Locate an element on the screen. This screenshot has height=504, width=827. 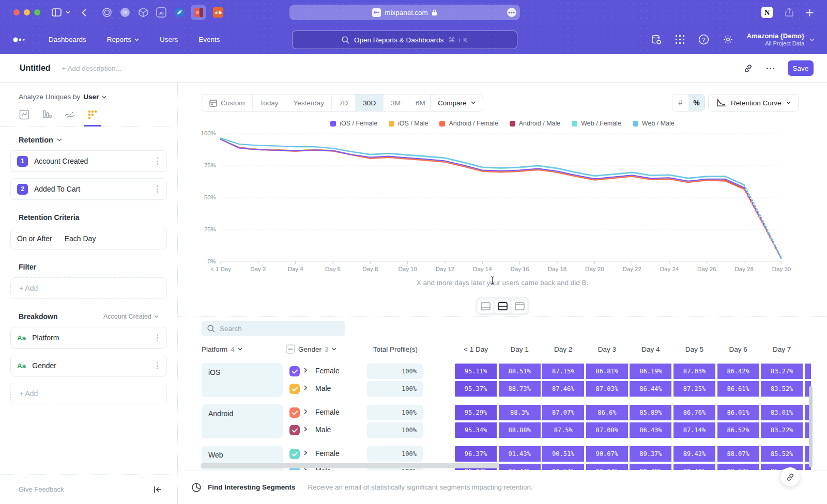
legend-item: Android / Male is located at coordinates (535, 123).